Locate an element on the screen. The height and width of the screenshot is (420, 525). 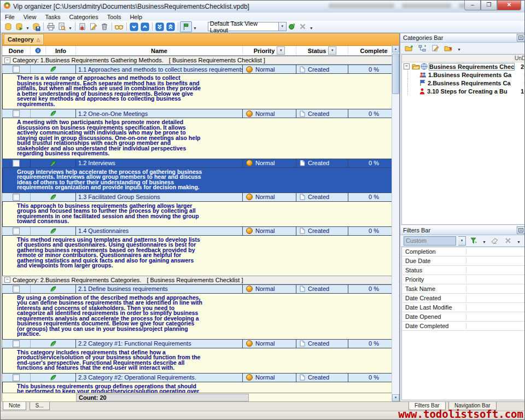
delete-task-button is located at coordinates (104, 27).